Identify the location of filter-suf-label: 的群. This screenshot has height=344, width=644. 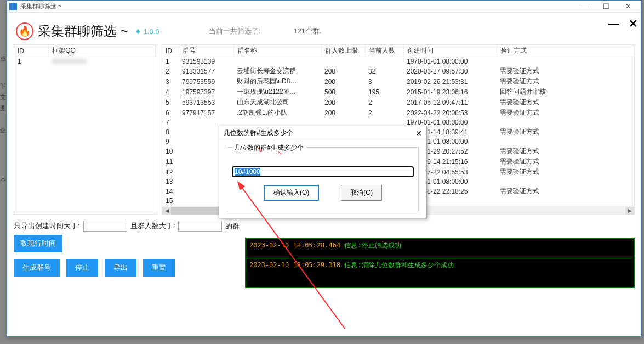
(232, 226).